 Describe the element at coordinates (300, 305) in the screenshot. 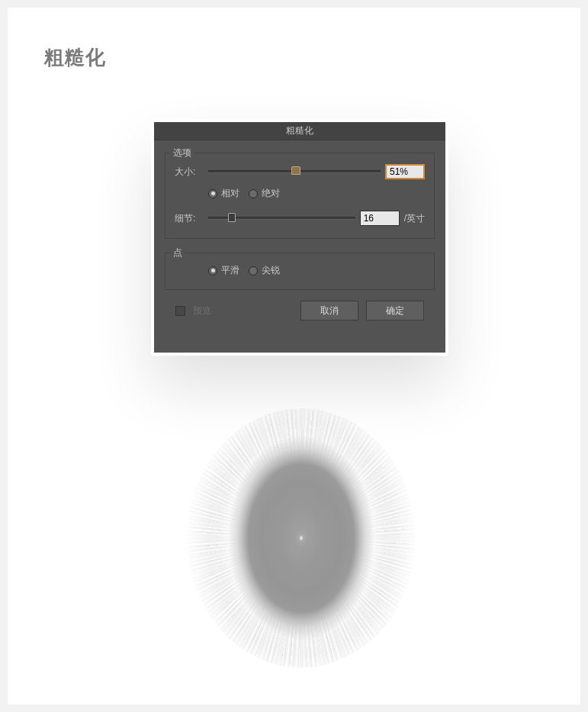

I see `dialog-footer: 预览 取消 确定` at that location.